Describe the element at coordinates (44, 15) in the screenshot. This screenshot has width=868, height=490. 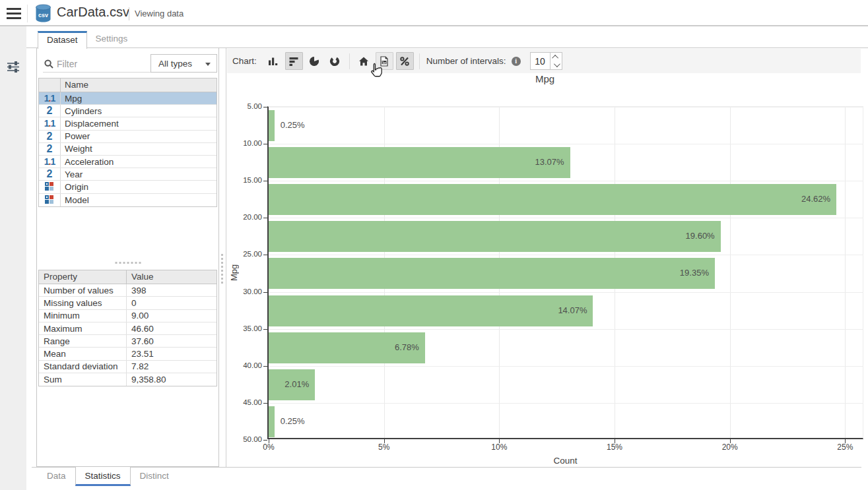
I see `csv-database-icon: csv` at that location.